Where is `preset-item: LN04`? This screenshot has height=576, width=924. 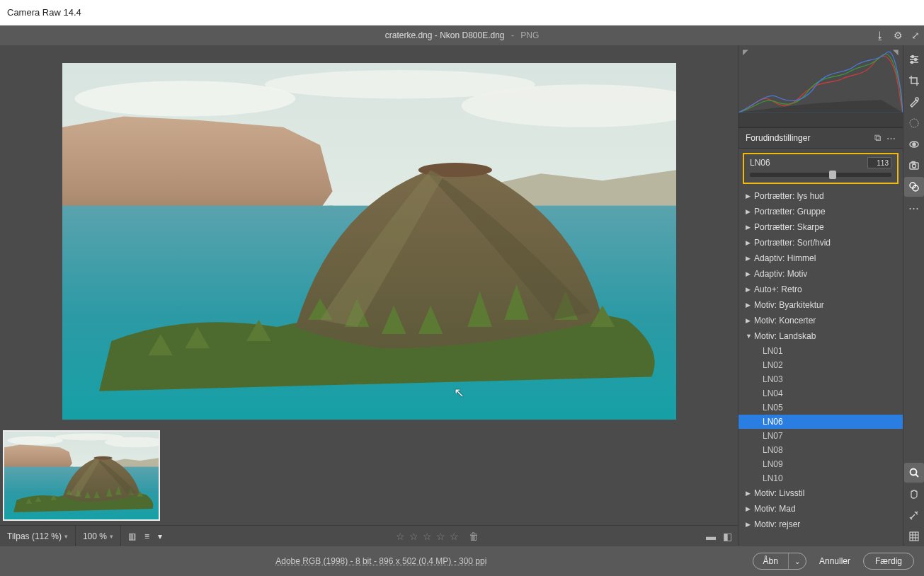
preset-item: LN04 is located at coordinates (821, 393).